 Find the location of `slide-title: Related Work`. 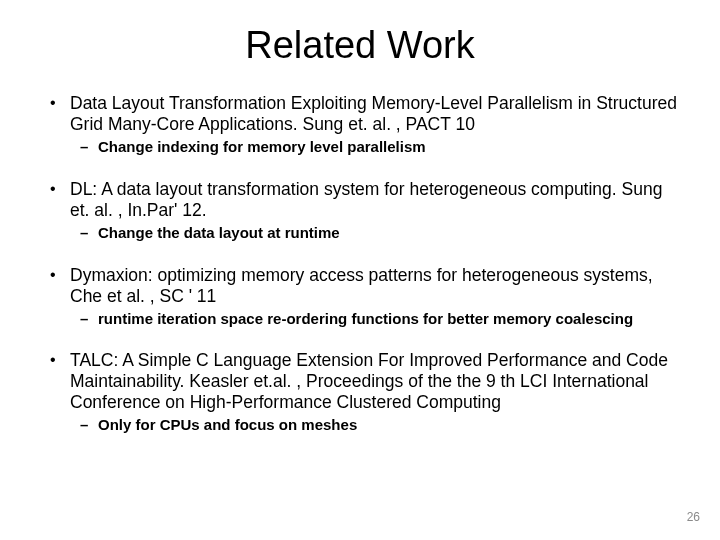

slide-title: Related Work is located at coordinates (360, 46).